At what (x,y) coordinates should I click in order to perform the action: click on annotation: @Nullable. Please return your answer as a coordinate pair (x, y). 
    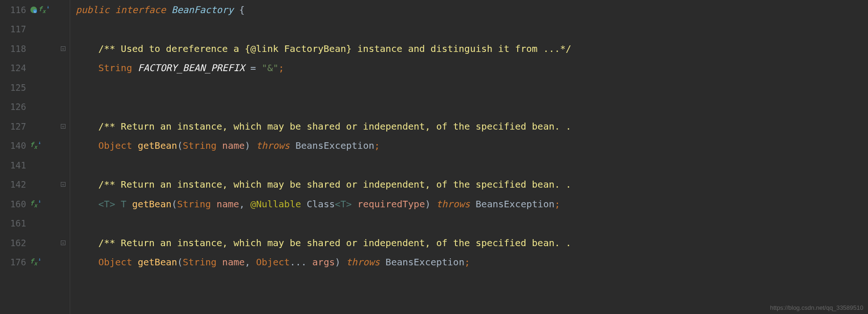
    Looking at the image, I should click on (275, 204).